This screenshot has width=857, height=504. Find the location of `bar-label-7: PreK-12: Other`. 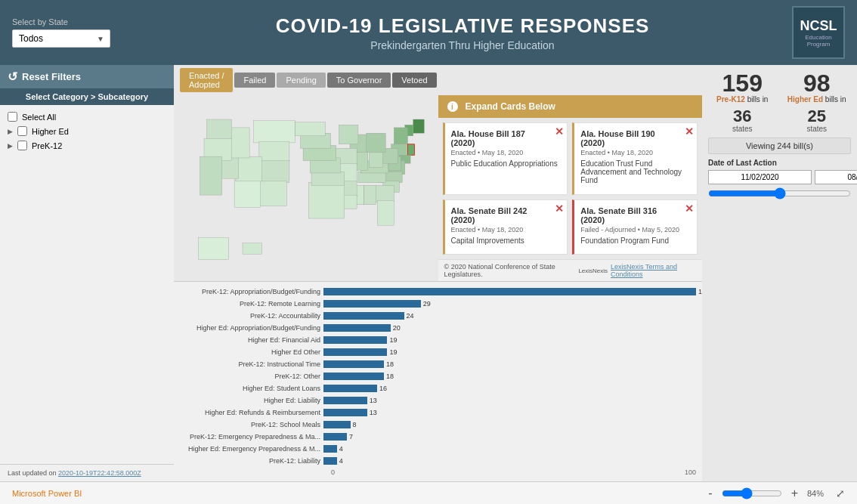

bar-label-7: PreK-12: Other is located at coordinates (252, 376).